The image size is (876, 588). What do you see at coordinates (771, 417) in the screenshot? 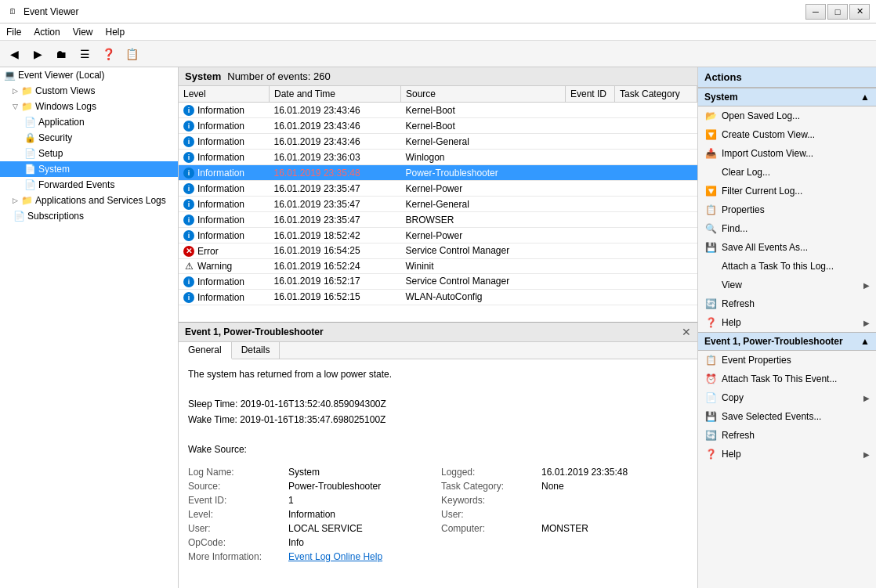
I see `save-selected-label: Save Selected Events...` at bounding box center [771, 417].